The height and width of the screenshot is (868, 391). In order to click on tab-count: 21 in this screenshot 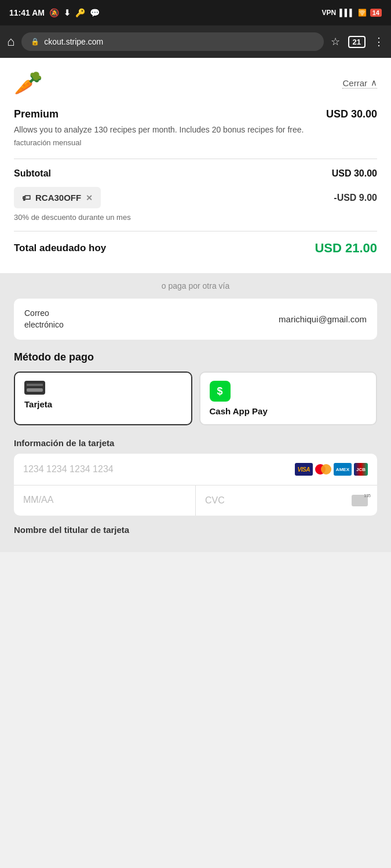, I will do `click(357, 42)`.